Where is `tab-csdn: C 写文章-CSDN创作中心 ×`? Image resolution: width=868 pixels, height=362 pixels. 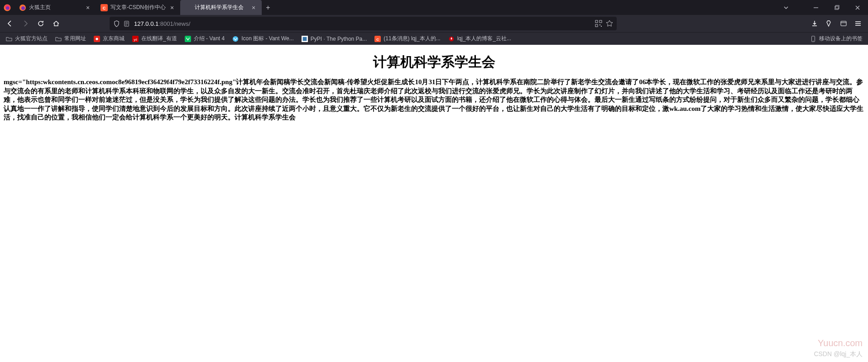 tab-csdn: C 写文章-CSDN创作中心 × is located at coordinates (138, 7).